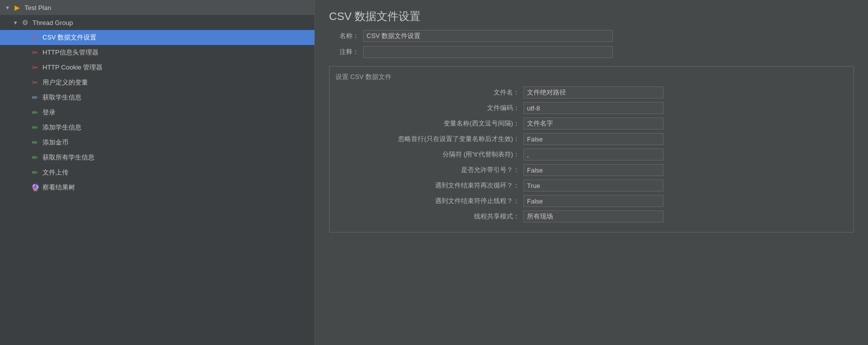 Image resolution: width=868 pixels, height=345 pixels. I want to click on sidebar-item-label: Thread Group, so click(53, 23).